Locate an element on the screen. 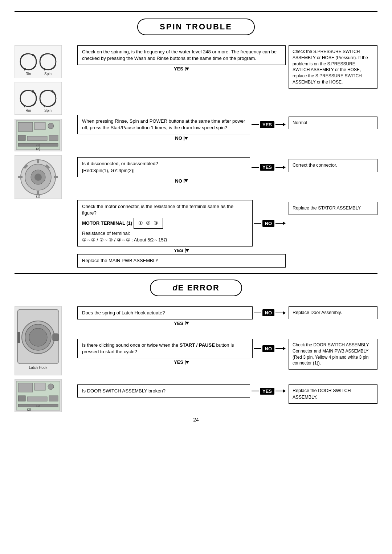 The height and width of the screenshot is (554, 392). spin-step2-text: When pressing Rinse, Spin and POWER butt… is located at coordinates (163, 124).